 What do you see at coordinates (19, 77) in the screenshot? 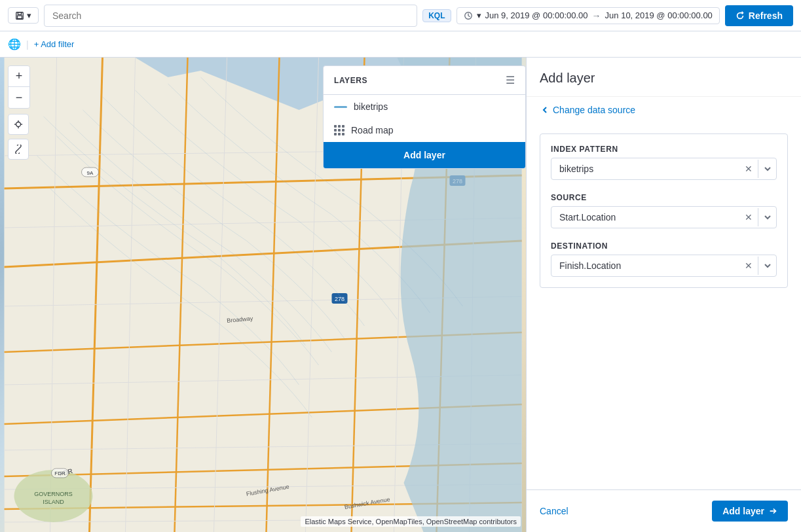
I see `zoom-in-button: +` at bounding box center [19, 77].